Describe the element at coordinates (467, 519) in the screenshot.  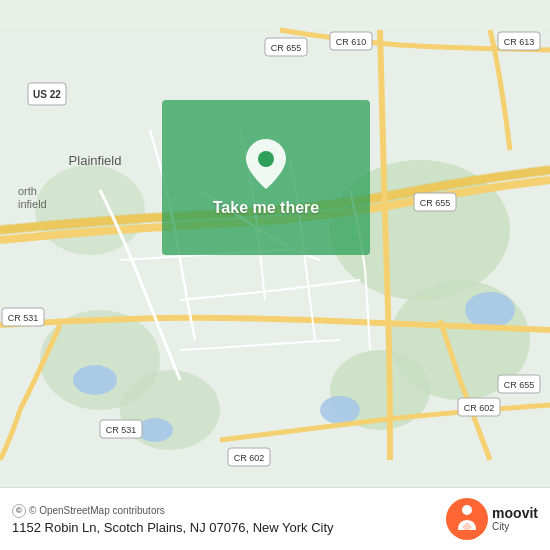
I see `moovit-icon` at that location.